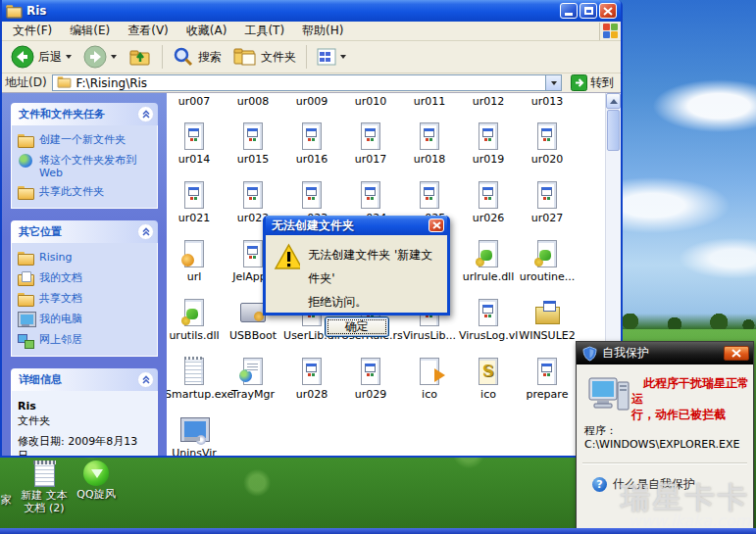  Describe the element at coordinates (84, 141) in the screenshot. I see `task-link: 创建一个新文件夹` at that location.